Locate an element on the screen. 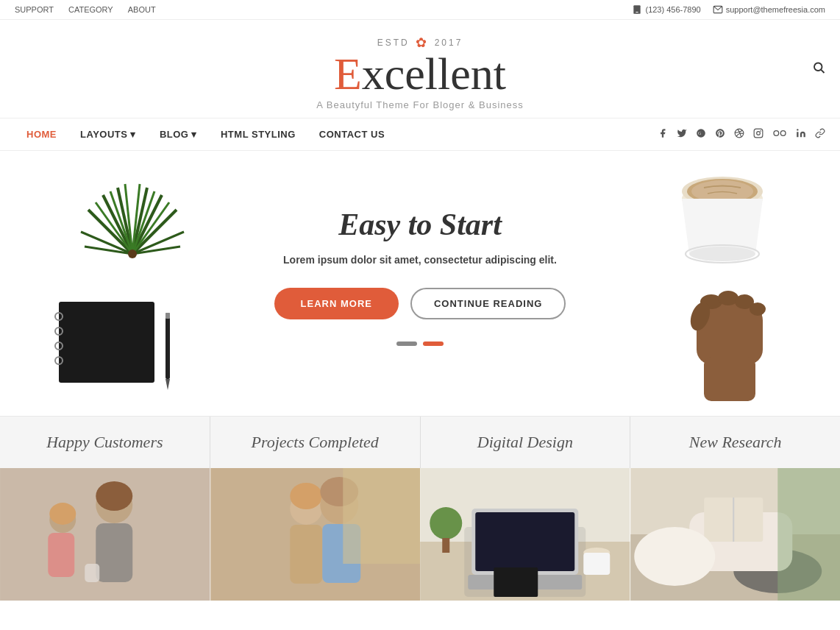 The width and height of the screenshot is (840, 630). estd-year: 2017 is located at coordinates (449, 43).